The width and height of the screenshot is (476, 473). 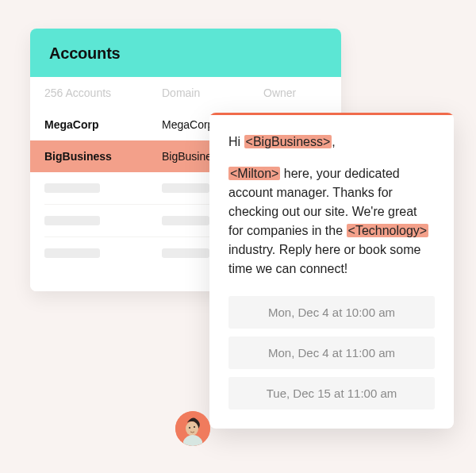 I want to click on chat-message: Hi <BigBusiness>, <Milton> here, your de…, so click(x=332, y=206).